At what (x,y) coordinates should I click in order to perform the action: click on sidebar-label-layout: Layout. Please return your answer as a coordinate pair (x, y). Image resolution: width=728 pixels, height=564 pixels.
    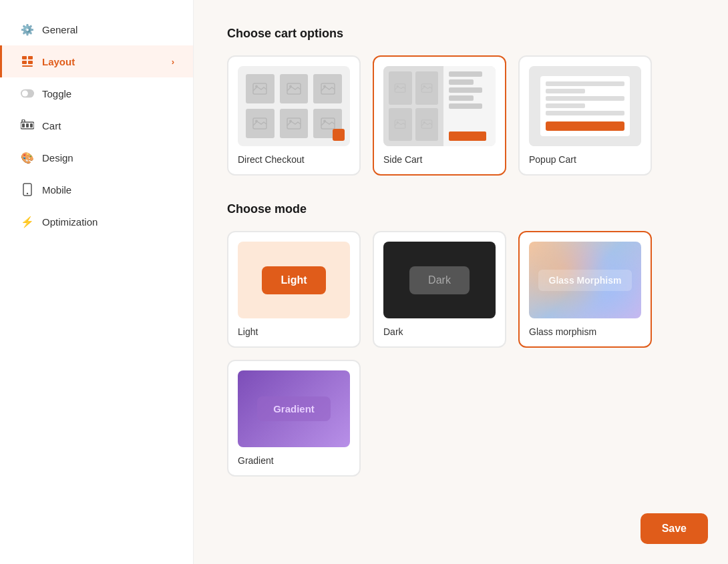
    Looking at the image, I should click on (59, 61).